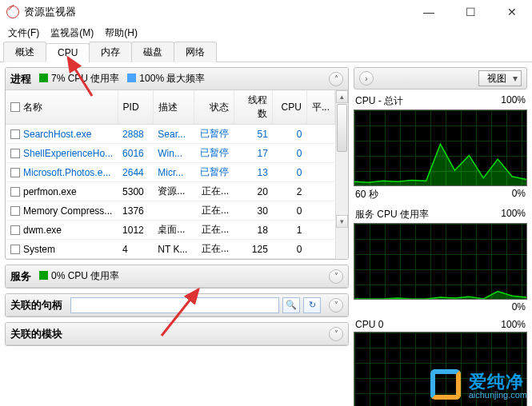  Describe the element at coordinates (440, 148) in the screenshot. I see `chart-block: CPU - 总计100%60 秒0%` at that location.